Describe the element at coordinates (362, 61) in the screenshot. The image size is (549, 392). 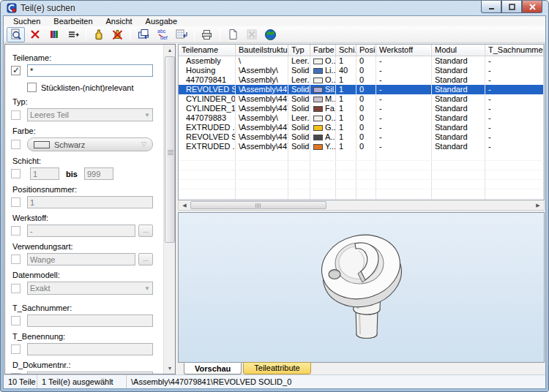
I see `table-row: Assembly\Leer...O...10-Standard--` at that location.